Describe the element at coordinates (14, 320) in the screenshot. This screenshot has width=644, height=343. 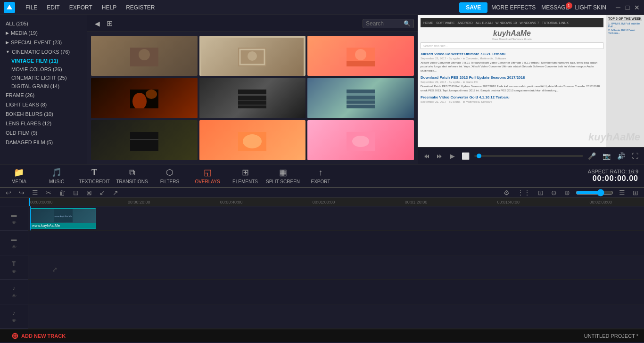
I see `track-eye-4: 👁` at that location.